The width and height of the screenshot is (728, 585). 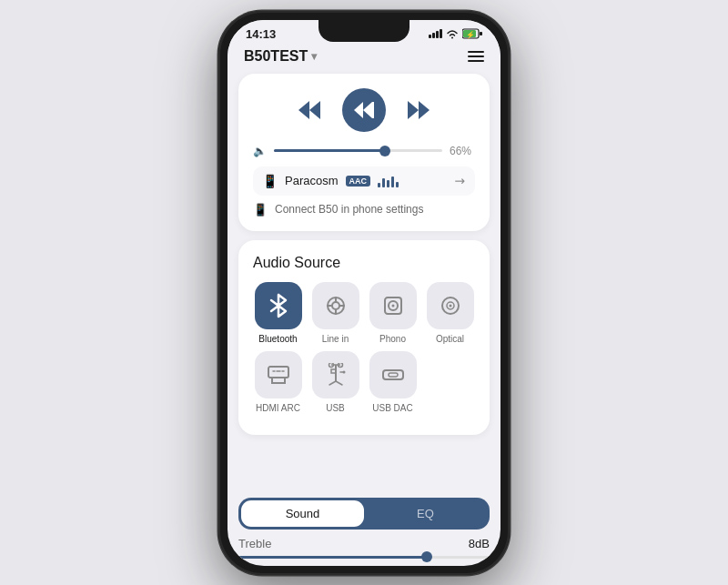 What do you see at coordinates (359, 151) in the screenshot?
I see `volume-slider-track` at bounding box center [359, 151].